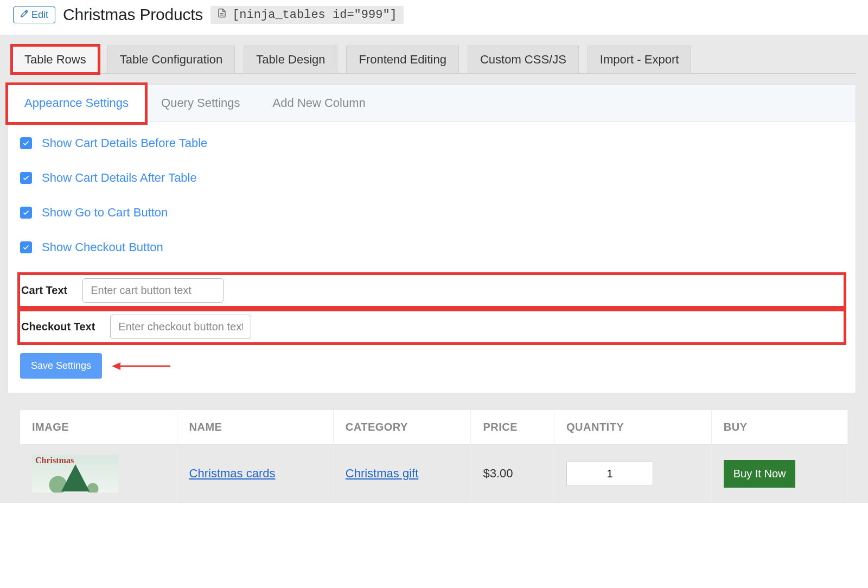 The width and height of the screenshot is (868, 588). Describe the element at coordinates (55, 60) in the screenshot. I see `tab-table-rows: Table Rows` at that location.